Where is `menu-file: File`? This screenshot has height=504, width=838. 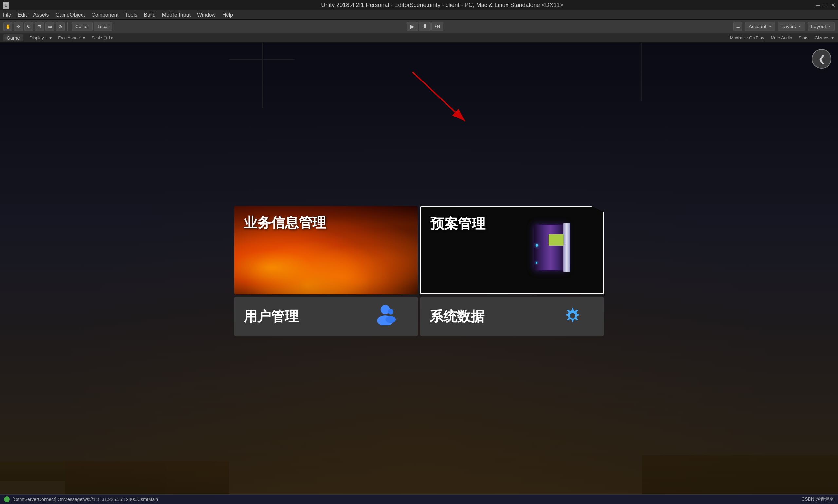 menu-file: File is located at coordinates (7, 15).